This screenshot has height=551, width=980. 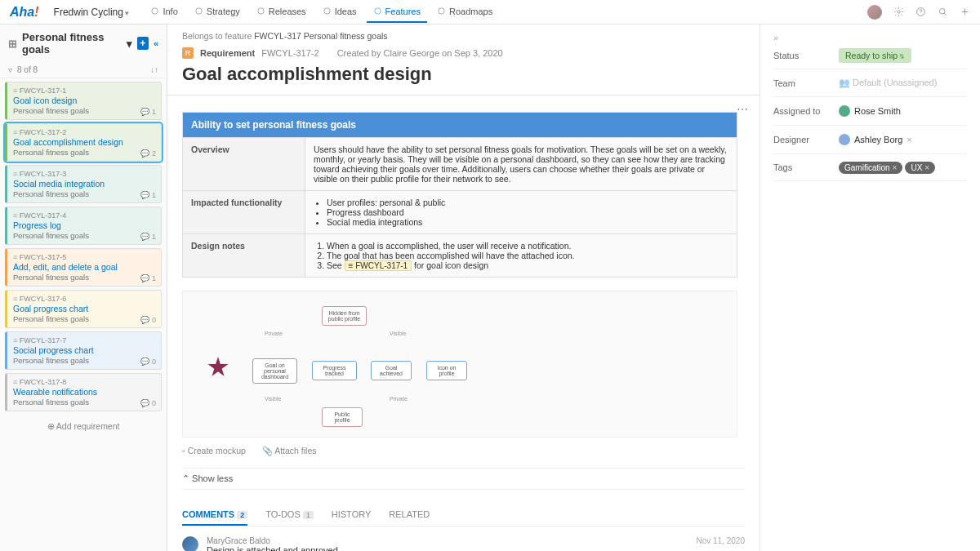 What do you see at coordinates (83, 351) in the screenshot?
I see `requirement-card: FWCYL-317-7Social progress chartPersonal…` at bounding box center [83, 351].